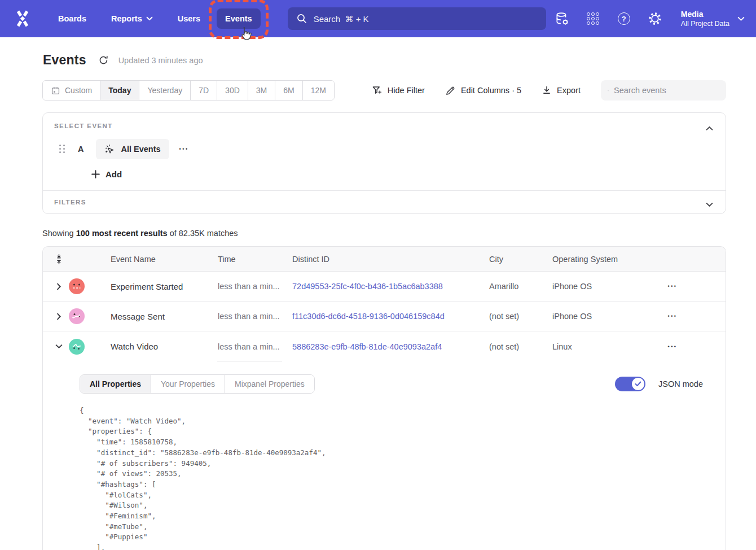 This screenshot has width=756, height=550. What do you see at coordinates (262, 90) in the screenshot?
I see `date-range-3m: 3M` at bounding box center [262, 90].